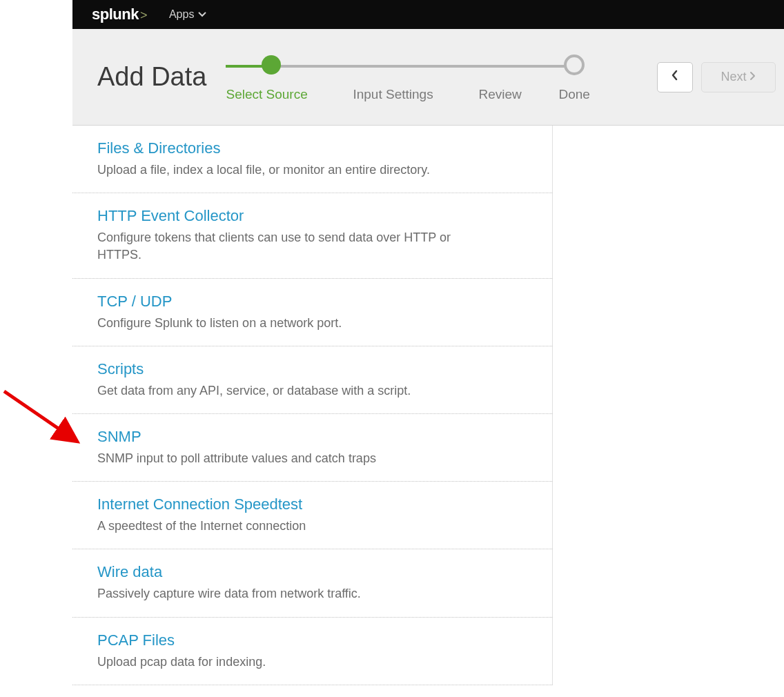 The width and height of the screenshot is (784, 697). I want to click on source-title: HTTP Event Collector, so click(312, 216).